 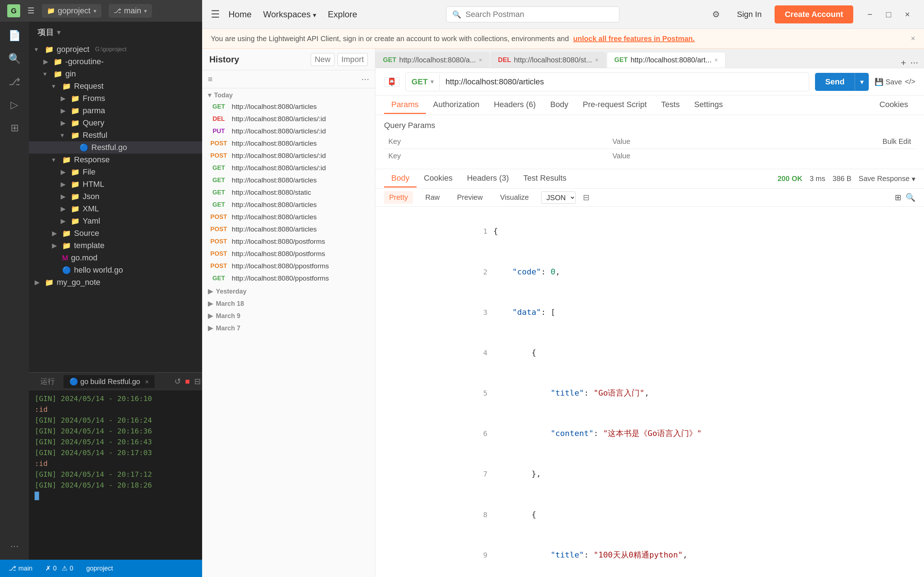 What do you see at coordinates (21, 568) in the screenshot?
I see `statusbar-branch: ⎇ main` at bounding box center [21, 568].